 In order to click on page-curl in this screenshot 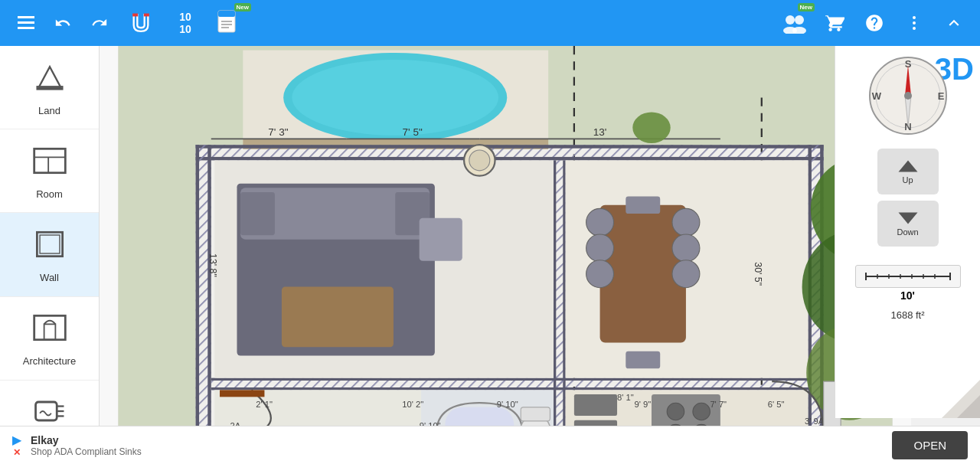, I will do `click(961, 399)`.